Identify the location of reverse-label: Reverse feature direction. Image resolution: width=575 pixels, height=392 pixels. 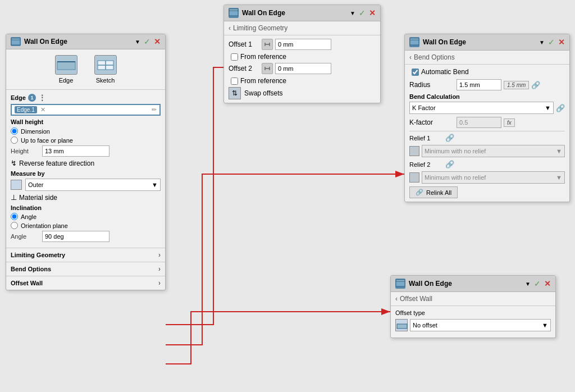
(57, 163).